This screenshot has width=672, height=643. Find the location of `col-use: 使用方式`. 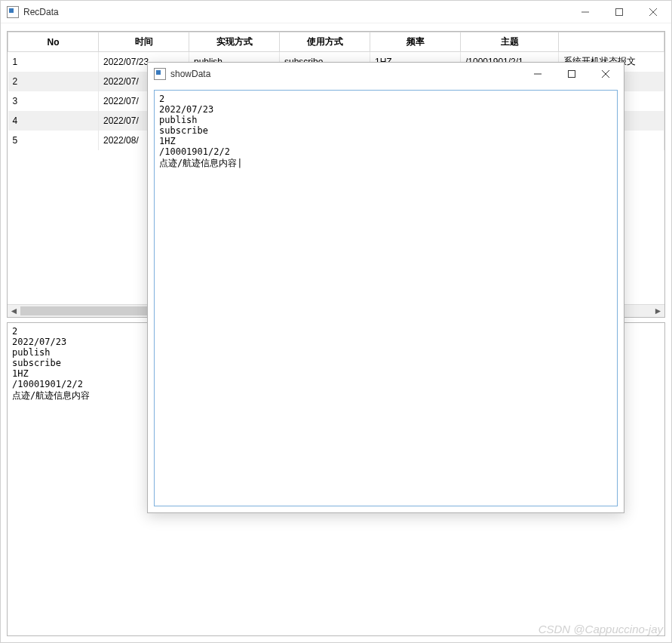

col-use: 使用方式 is located at coordinates (325, 42).